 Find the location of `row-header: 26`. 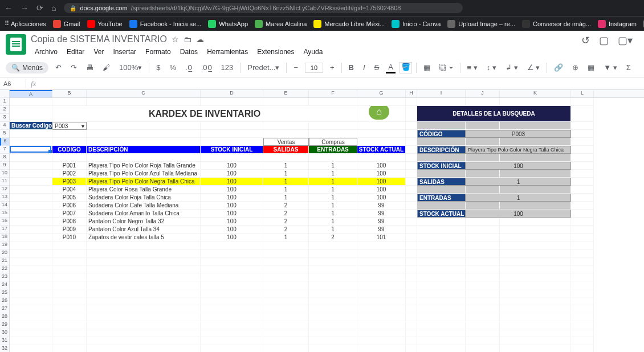

row-header: 26 is located at coordinates (5, 301).